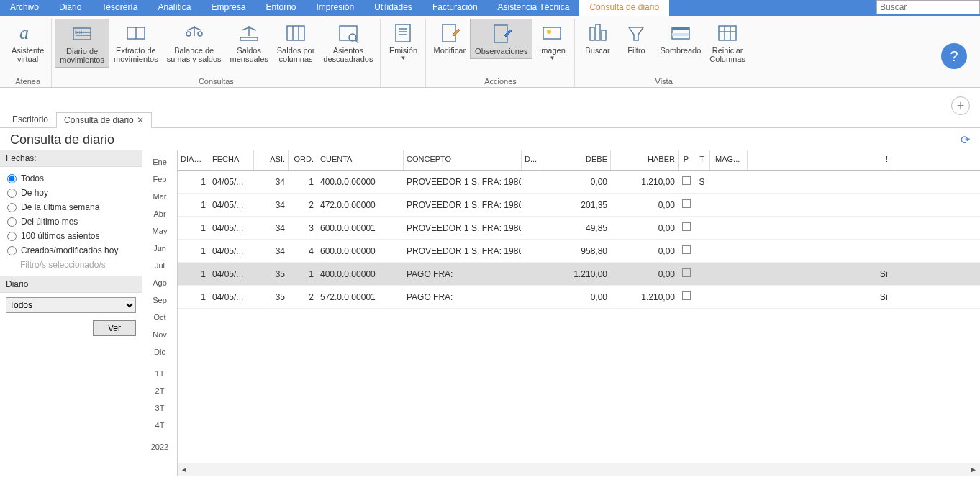 This screenshot has height=485, width=980. What do you see at coordinates (636, 38) in the screenshot?
I see `filtro-button: Filtro` at bounding box center [636, 38].